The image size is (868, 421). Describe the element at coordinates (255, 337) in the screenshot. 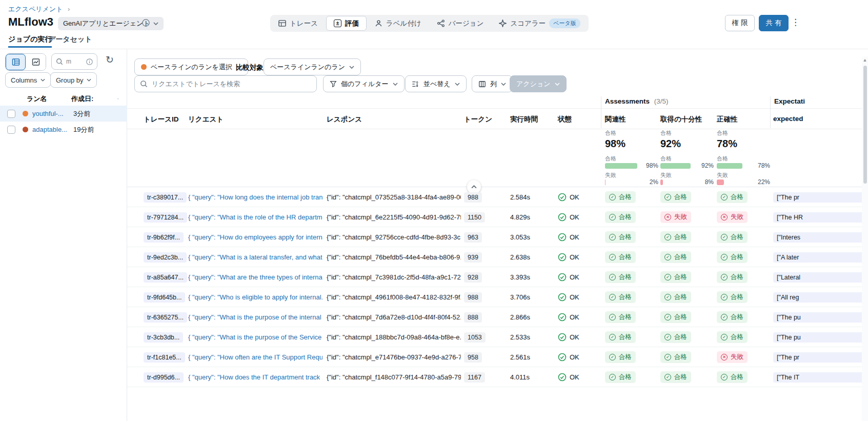

I see `request-cell: { "query": "What is the purpose of the S…` at that location.